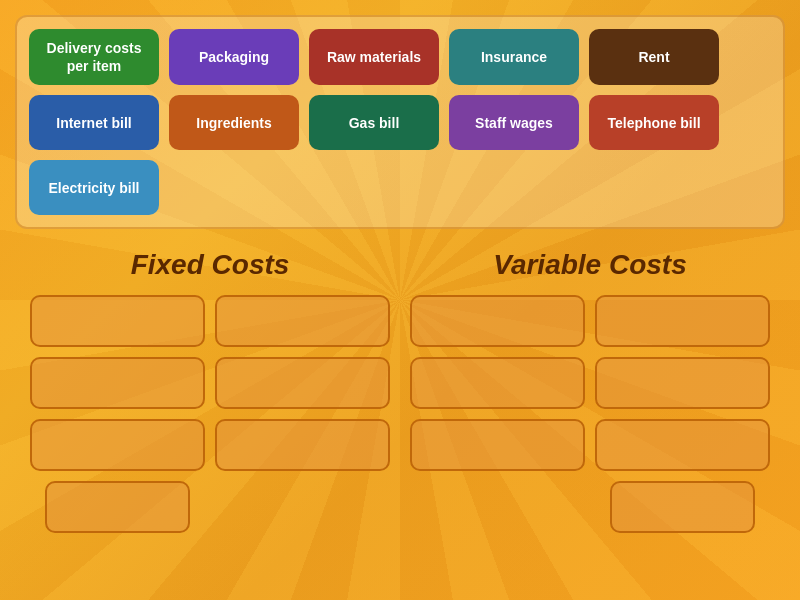  I want to click on item-insurance: Insurance, so click(514, 57).